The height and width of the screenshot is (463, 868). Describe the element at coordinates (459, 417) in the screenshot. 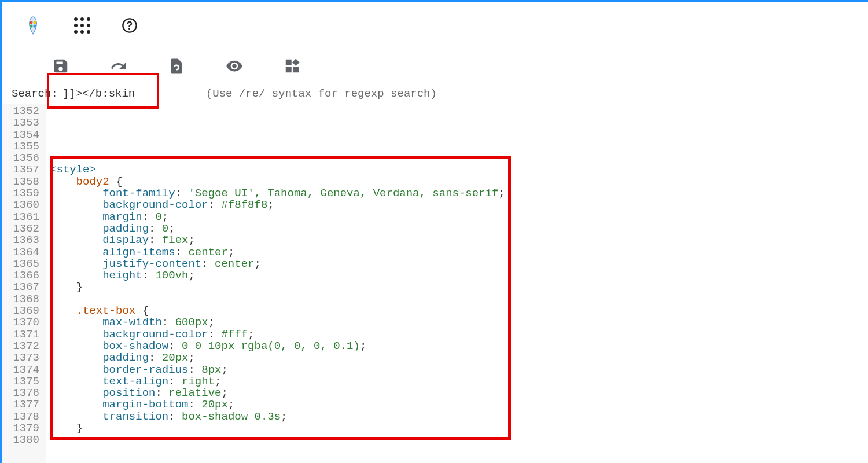

I see `code-line: transition: box-shadow 0.3s;` at that location.